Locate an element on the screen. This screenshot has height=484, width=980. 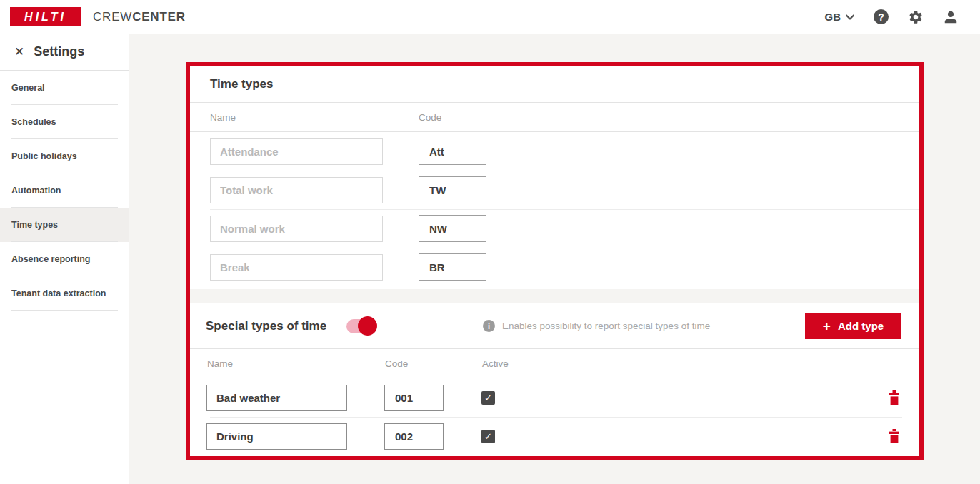
settings-button is located at coordinates (916, 17).